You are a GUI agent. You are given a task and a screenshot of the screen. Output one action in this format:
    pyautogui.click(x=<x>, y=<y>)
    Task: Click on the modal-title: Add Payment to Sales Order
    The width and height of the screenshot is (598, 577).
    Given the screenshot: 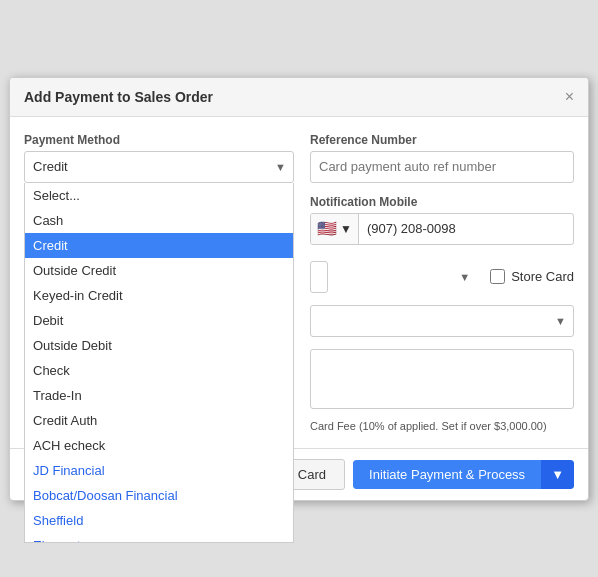 What is the action you would take?
    pyautogui.click(x=118, y=97)
    